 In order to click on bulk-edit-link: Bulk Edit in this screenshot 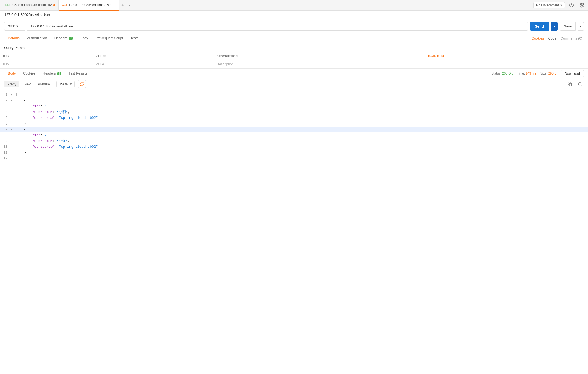, I will do `click(436, 56)`.